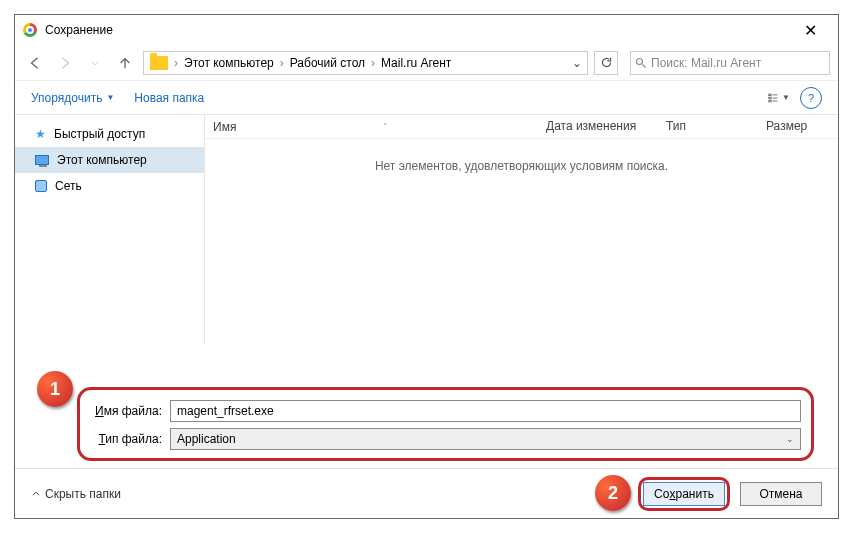 This screenshot has width=857, height=537. What do you see at coordinates (72, 98) in the screenshot?
I see `organize-button: Упорядочить ▼` at bounding box center [72, 98].